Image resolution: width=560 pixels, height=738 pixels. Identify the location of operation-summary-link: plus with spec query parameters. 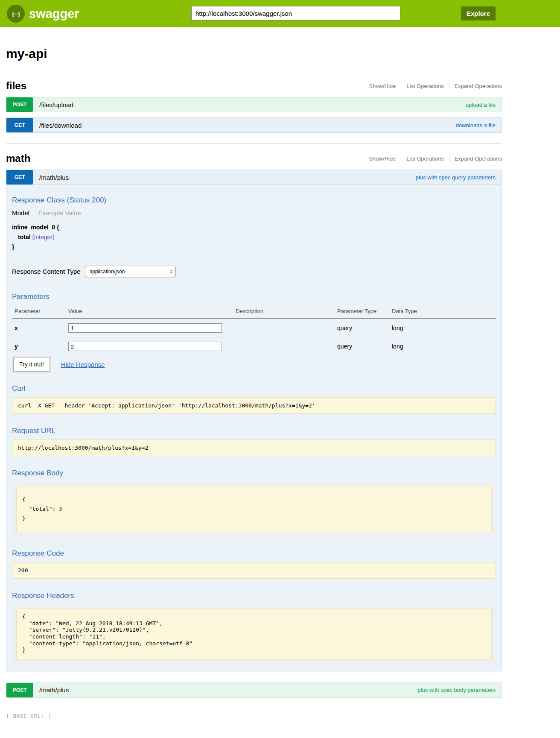
(456, 178).